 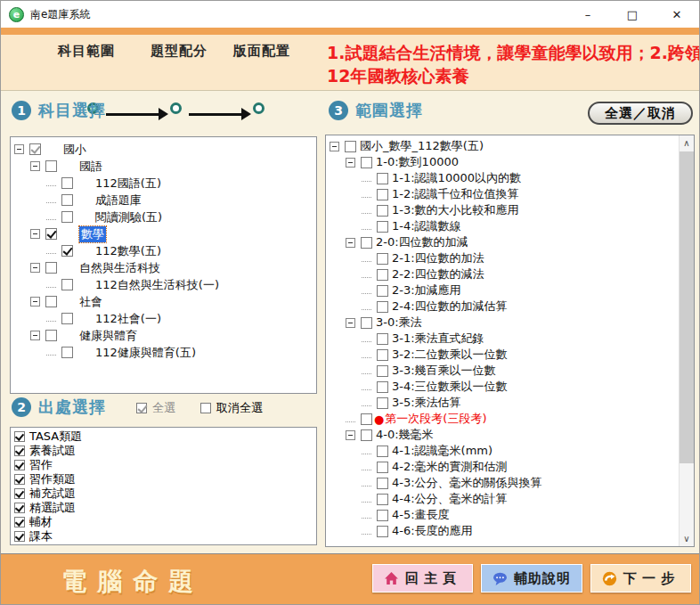 What do you see at coordinates (502, 499) in the screenshot?
I see `tree-node: 4-4:公分、毫米的計算` at bounding box center [502, 499].